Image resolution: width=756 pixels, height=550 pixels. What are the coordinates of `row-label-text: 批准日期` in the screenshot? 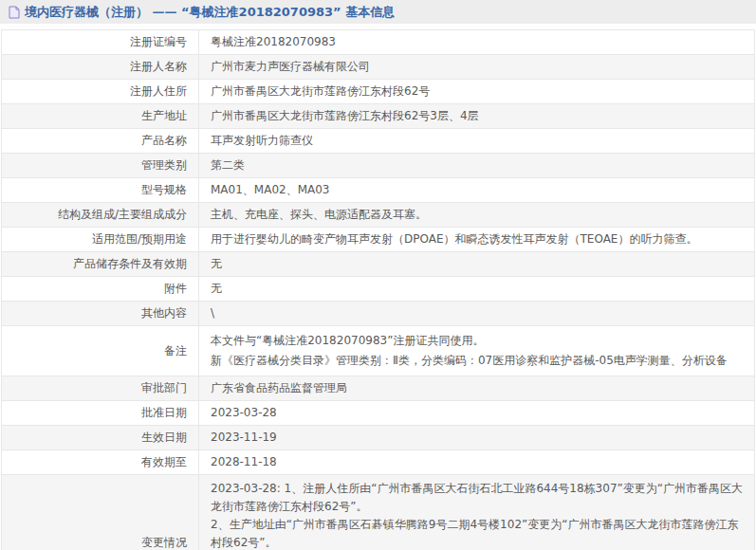 It's located at (164, 412).